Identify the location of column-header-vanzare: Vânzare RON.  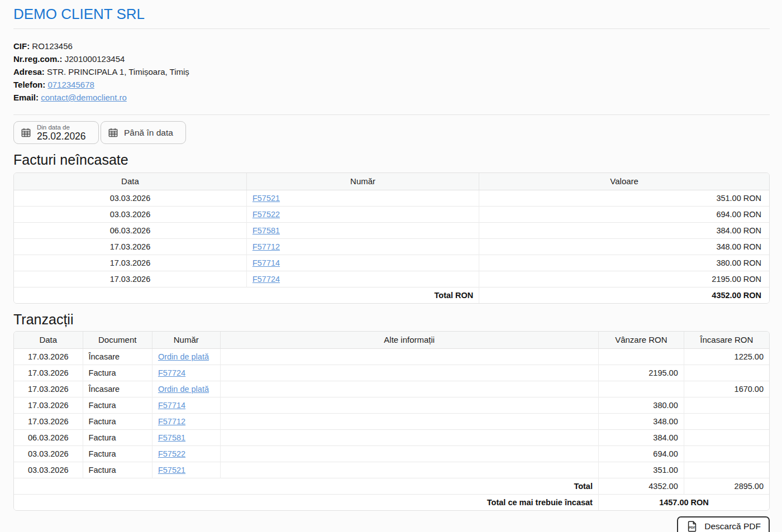
(641, 340).